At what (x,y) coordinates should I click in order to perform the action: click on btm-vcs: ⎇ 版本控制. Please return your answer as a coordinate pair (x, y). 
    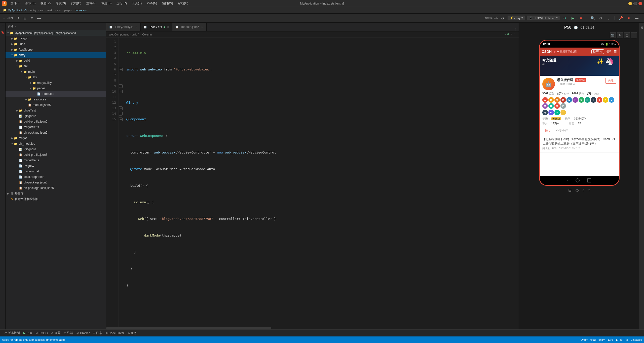
    Looking at the image, I should click on (12, 333).